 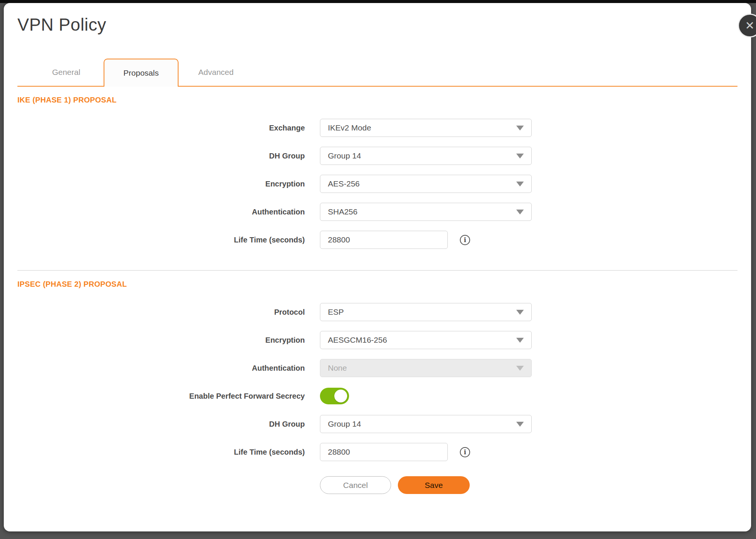 What do you see at coordinates (169, 128) in the screenshot?
I see `field-label: Exchange` at bounding box center [169, 128].